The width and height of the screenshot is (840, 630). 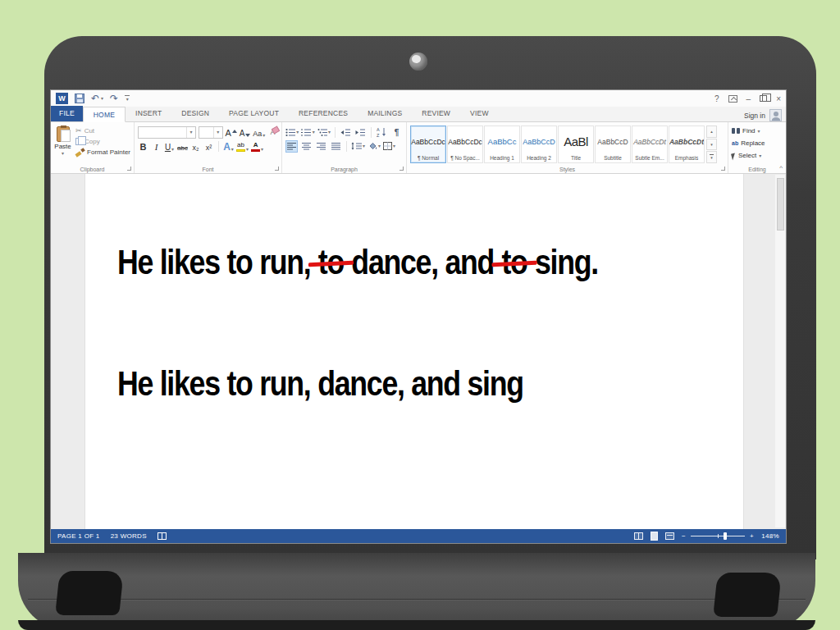 I want to click on proofing-icon, so click(x=162, y=536).